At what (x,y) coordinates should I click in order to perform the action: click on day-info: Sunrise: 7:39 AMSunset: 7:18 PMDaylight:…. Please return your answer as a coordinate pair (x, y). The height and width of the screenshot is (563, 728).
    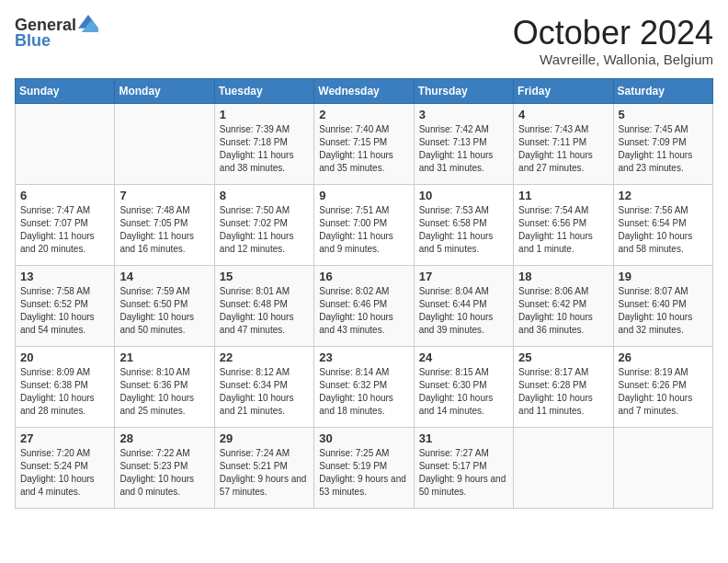
    Looking at the image, I should click on (265, 149).